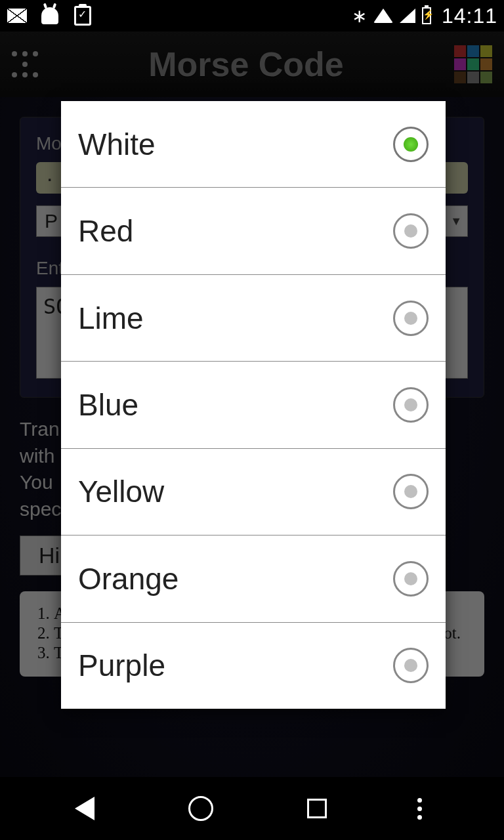 This screenshot has width=504, height=840. What do you see at coordinates (201, 808) in the screenshot?
I see `home-button` at bounding box center [201, 808].